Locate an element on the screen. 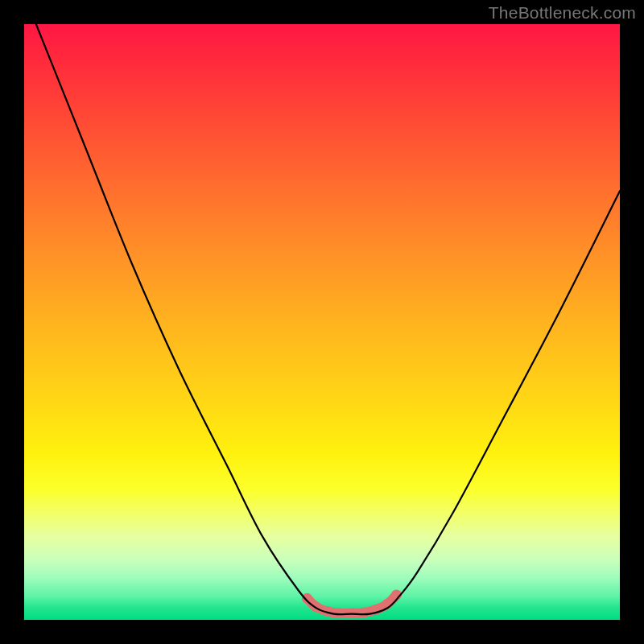 This screenshot has height=644, width=644. valley-dot is located at coordinates (364, 613).